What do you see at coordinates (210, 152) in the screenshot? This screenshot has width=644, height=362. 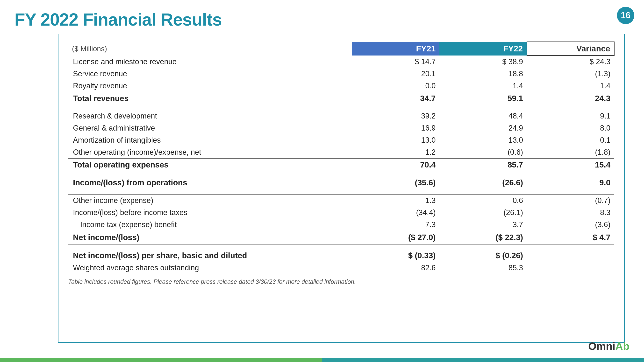 I see `row-label: Other operating (income)/expense, net` at bounding box center [210, 152].